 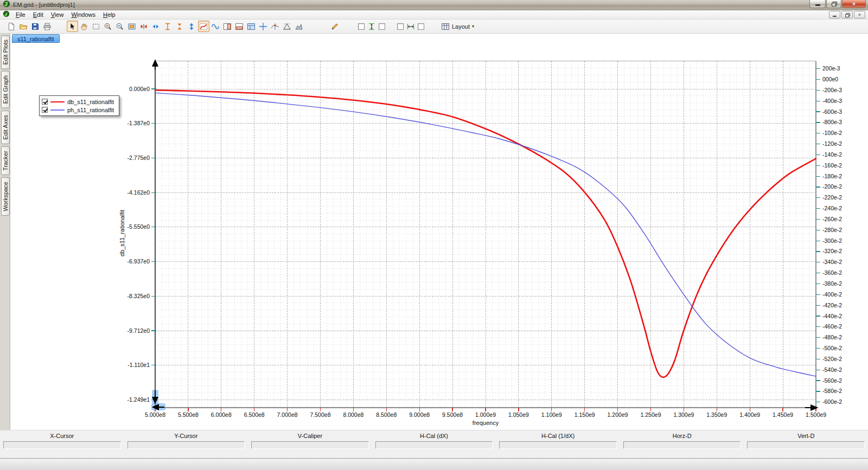 What do you see at coordinates (36, 26) in the screenshot?
I see `save-button` at bounding box center [36, 26].